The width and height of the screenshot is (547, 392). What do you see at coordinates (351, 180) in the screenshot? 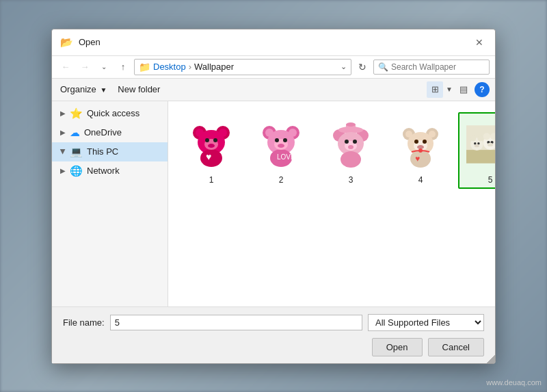
I see `file-name-3: 3` at bounding box center [351, 180].